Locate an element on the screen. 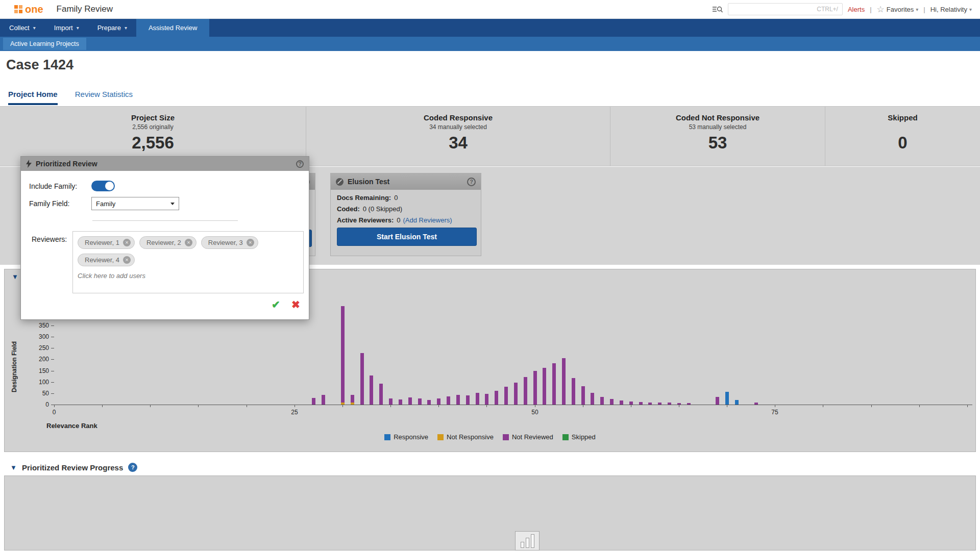  favorites-menu: ☆ Favorites ▾ is located at coordinates (898, 9).